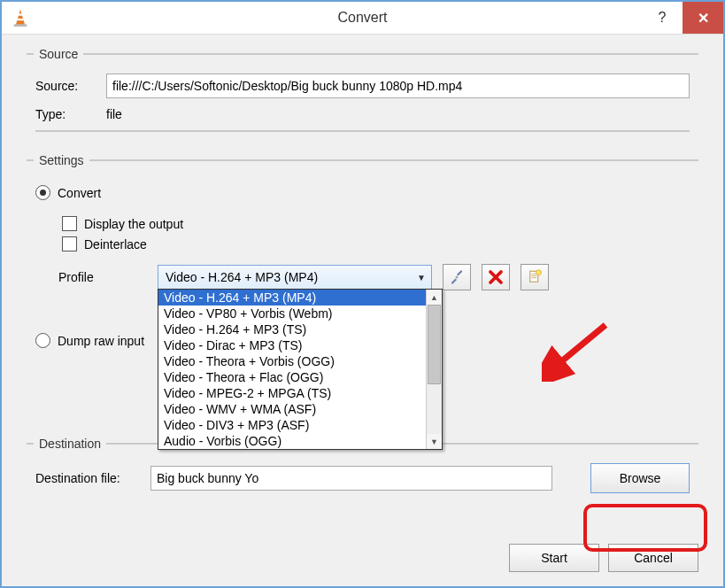 Image resolution: width=725 pixels, height=588 pixels. What do you see at coordinates (70, 444) in the screenshot?
I see `destination-legend: Destination` at bounding box center [70, 444].